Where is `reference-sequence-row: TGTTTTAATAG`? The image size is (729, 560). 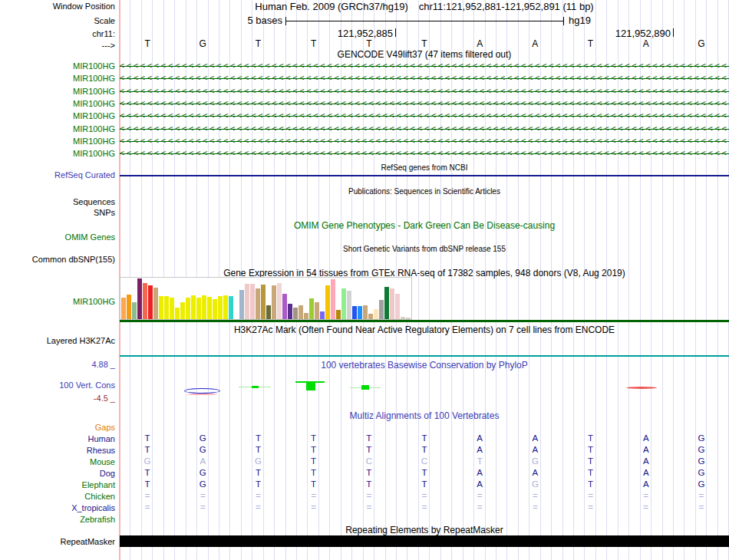 reference-sequence-row: TGTTTTAATAG is located at coordinates (424, 44).